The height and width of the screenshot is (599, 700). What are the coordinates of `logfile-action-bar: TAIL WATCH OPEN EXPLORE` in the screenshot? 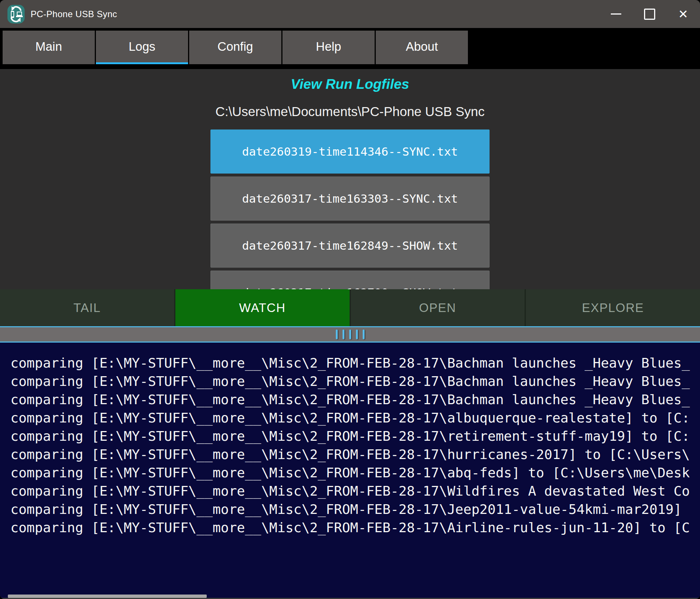 It's located at (350, 308).